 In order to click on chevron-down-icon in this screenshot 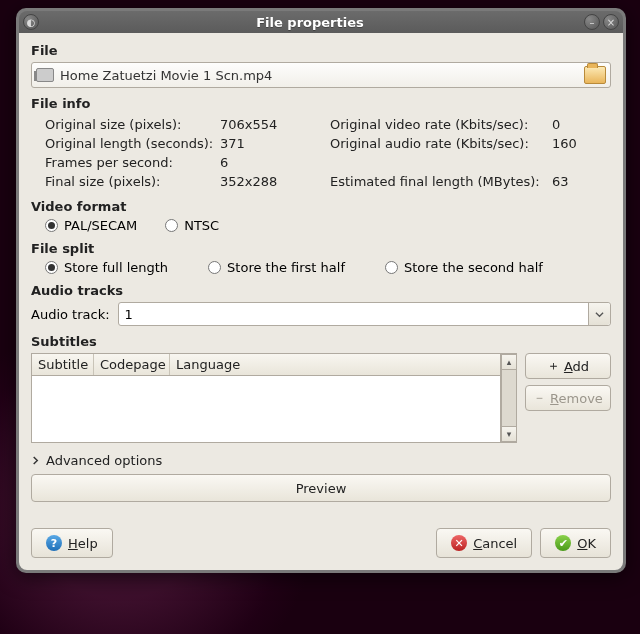, I will do `click(599, 314)`.